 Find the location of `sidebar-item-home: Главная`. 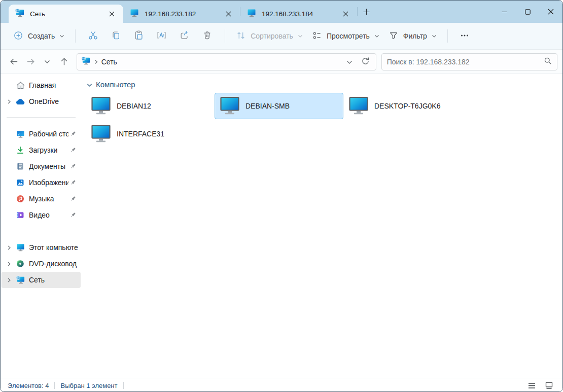

sidebar-item-home: Главная is located at coordinates (41, 85).